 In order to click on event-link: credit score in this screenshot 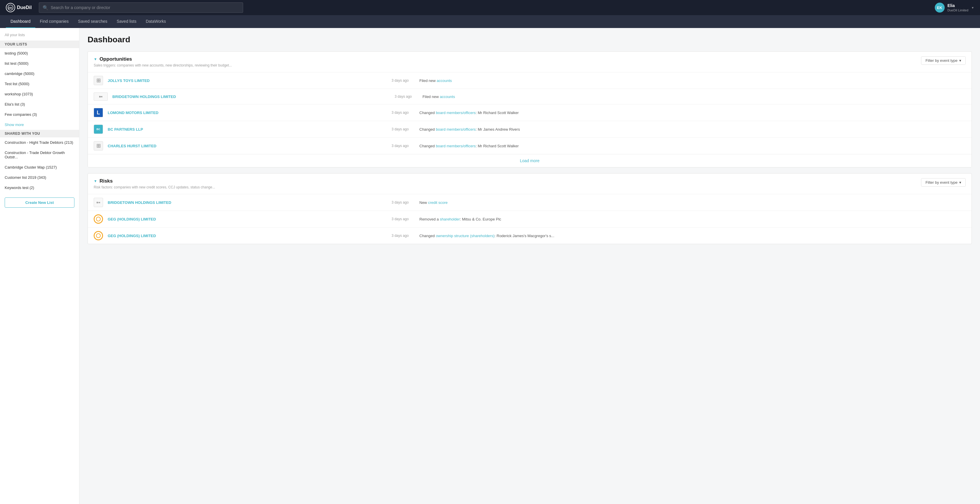, I will do `click(438, 203)`.